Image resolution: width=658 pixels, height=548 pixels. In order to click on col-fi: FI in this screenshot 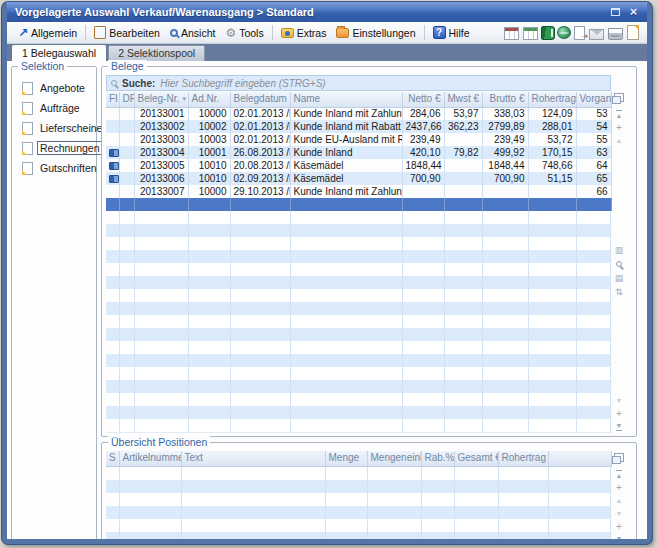, I will do `click(112, 100)`.